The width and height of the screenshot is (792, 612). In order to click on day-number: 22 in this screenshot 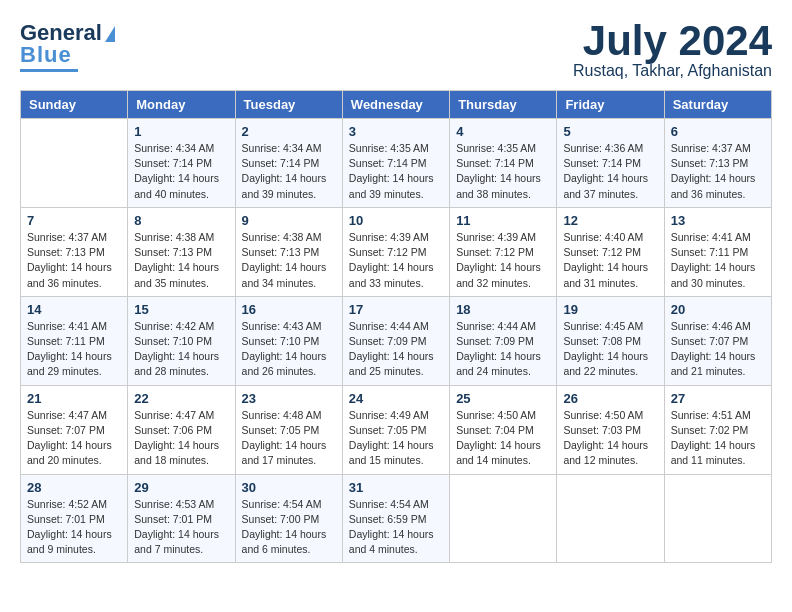, I will do `click(181, 398)`.